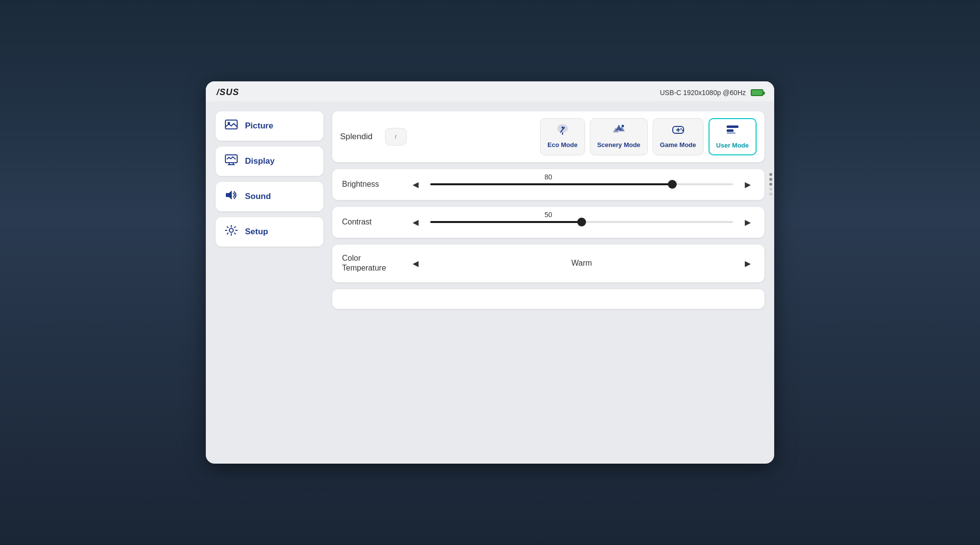 Image resolution: width=980 pixels, height=545 pixels. Describe the element at coordinates (551, 184) in the screenshot. I see `brightness-fill` at that location.